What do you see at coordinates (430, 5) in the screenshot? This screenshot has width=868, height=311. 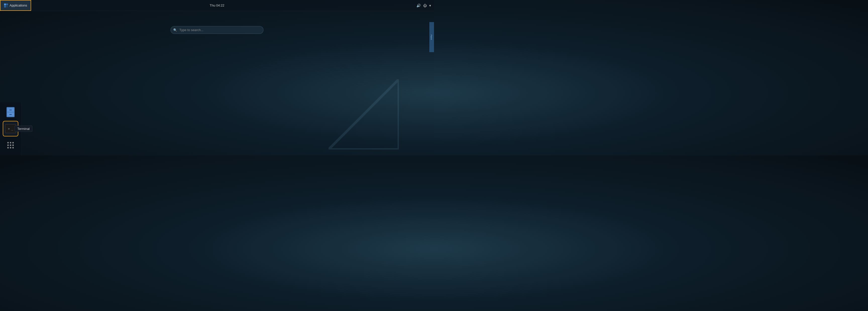 I see `tray-dropdown-icon: ▾` at bounding box center [430, 5].